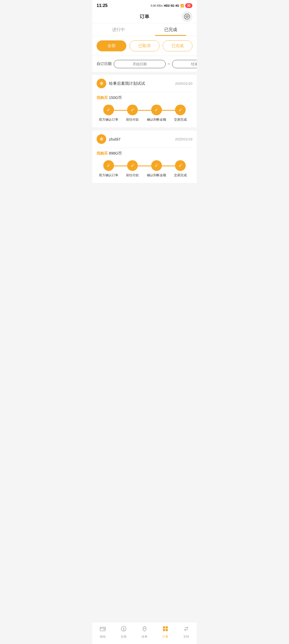 This screenshot has height=644, width=289. Describe the element at coordinates (144, 632) in the screenshot. I see `nav-pending: 挂单` at that location.